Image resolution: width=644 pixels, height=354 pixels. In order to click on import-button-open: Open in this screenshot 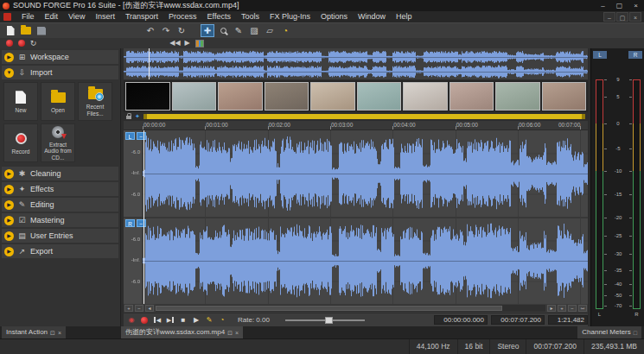, I will do `click(58, 102)`.